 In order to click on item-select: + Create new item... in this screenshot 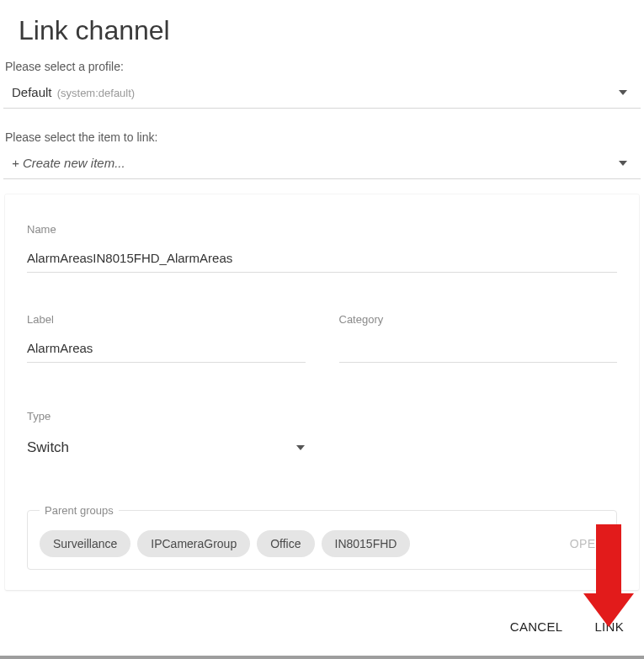, I will do `click(322, 163)`.